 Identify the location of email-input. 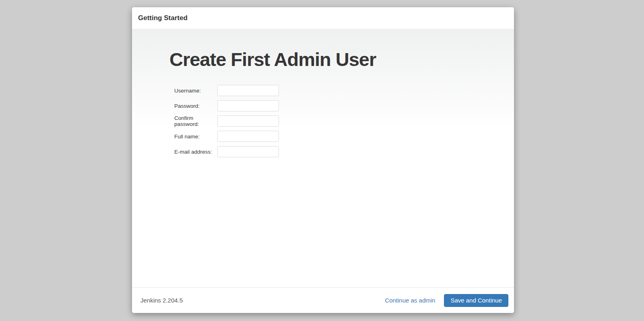
(248, 152).